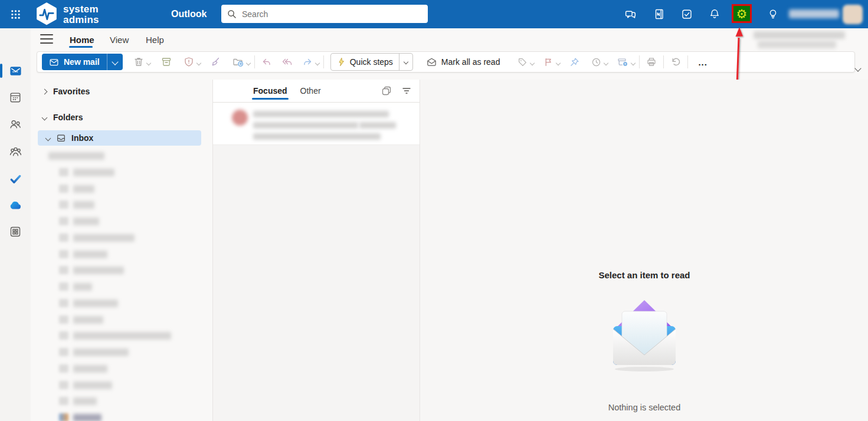  Describe the element at coordinates (189, 62) in the screenshot. I see `report-button` at that location.